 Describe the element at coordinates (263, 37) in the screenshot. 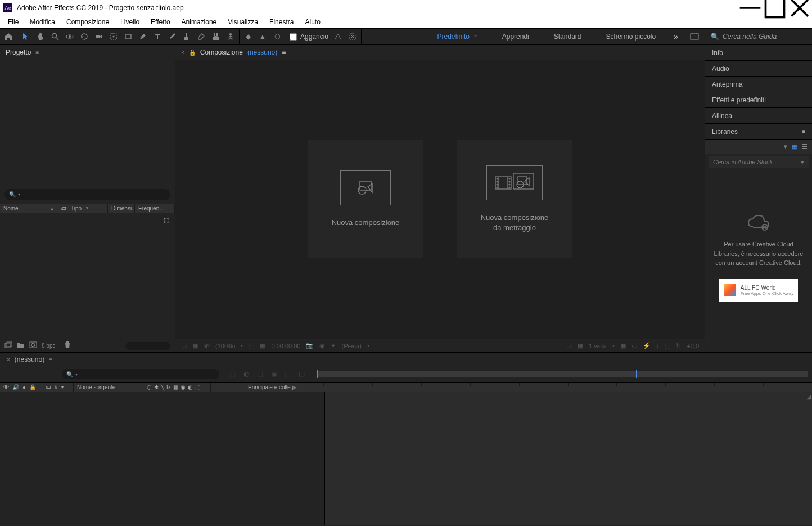

I see `world-axis-icon: ▲` at that location.